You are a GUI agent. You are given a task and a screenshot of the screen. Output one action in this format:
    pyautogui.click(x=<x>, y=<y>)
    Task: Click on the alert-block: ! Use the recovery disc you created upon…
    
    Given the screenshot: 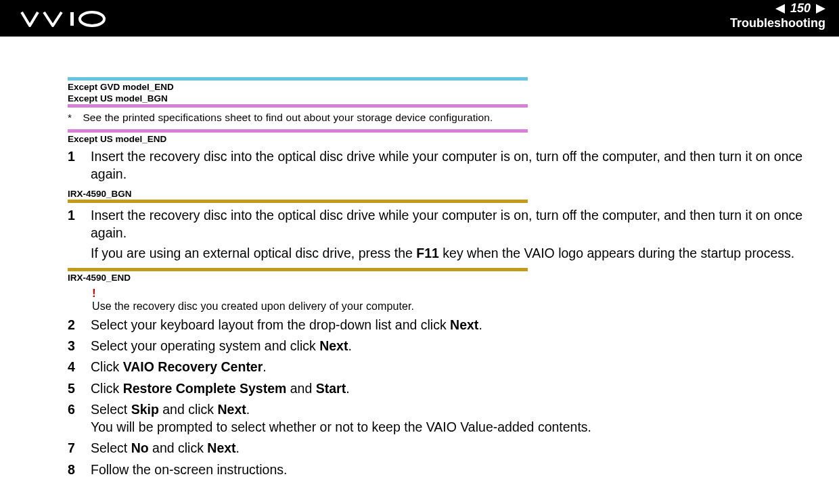 What is the action you would take?
    pyautogui.click(x=459, y=300)
    